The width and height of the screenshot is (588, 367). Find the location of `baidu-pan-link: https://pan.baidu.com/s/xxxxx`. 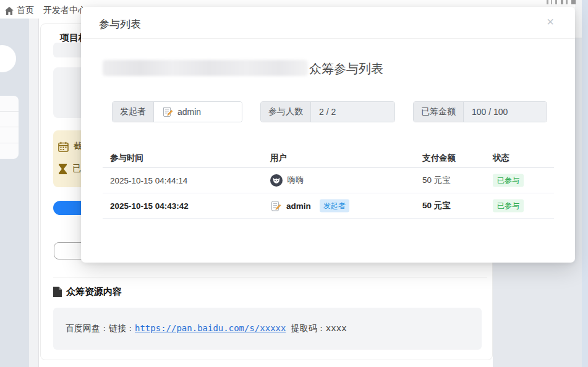

baidu-pan-link: https://pan.baidu.com/s/xxxxx is located at coordinates (210, 328).